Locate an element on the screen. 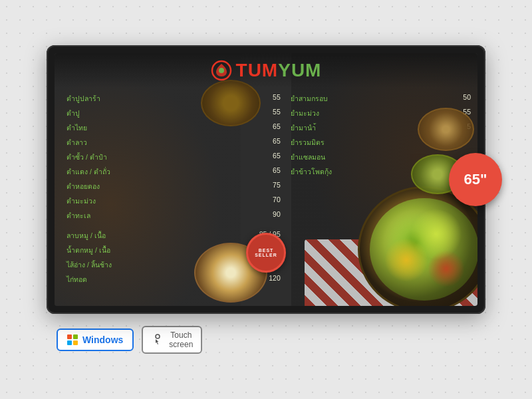 This screenshot has width=532, height=399. item-name: ตำปูปลาร้า is located at coordinates (84, 98).